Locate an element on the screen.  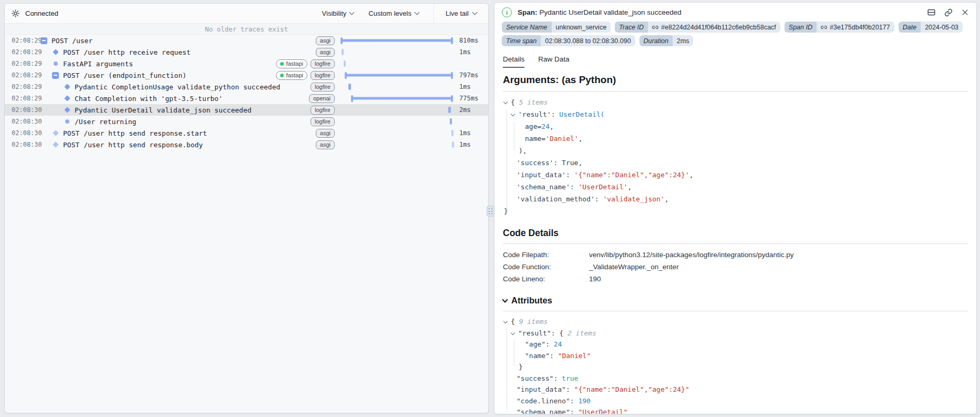
badge-date: Date2024-05-03 is located at coordinates (931, 27).